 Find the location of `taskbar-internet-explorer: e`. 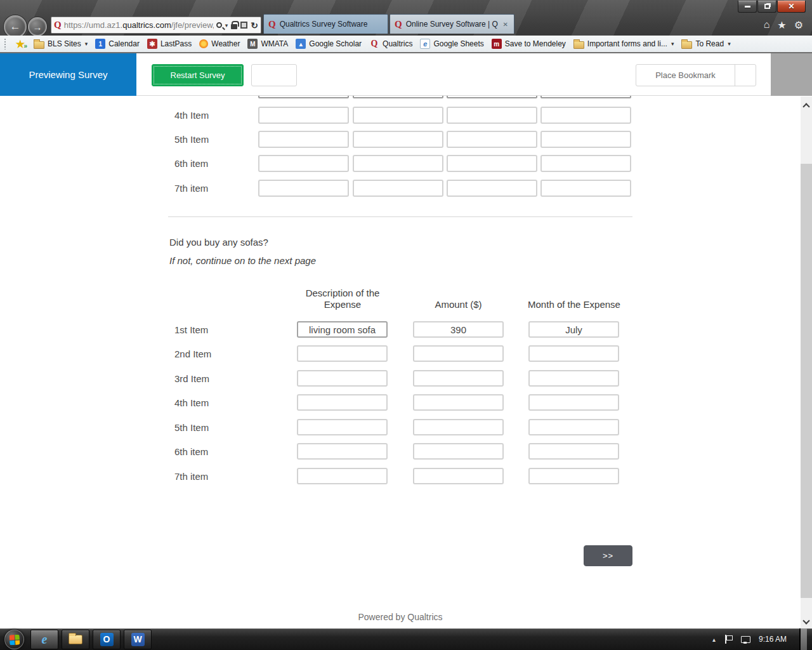

taskbar-internet-explorer: e is located at coordinates (44, 640).